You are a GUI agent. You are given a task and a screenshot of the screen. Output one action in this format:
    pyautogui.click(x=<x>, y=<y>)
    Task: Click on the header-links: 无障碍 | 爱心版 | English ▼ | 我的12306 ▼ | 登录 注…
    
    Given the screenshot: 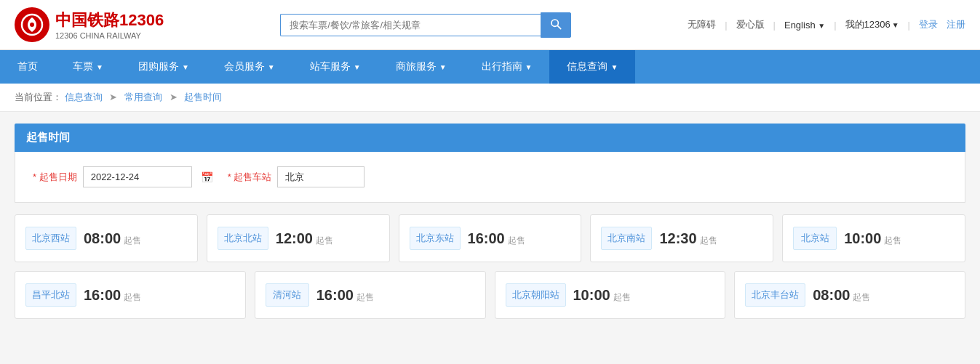 What is the action you would take?
    pyautogui.click(x=826, y=25)
    